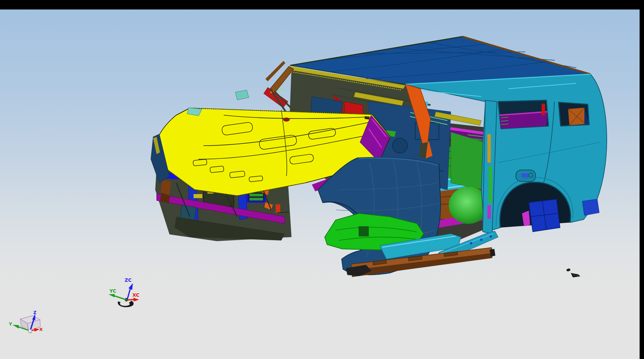 Image resolution: width=644 pixels, height=359 pixels. Describe the element at coordinates (124, 292) in the screenshot. I see `wcs-triad: ZC YC XC` at that location.